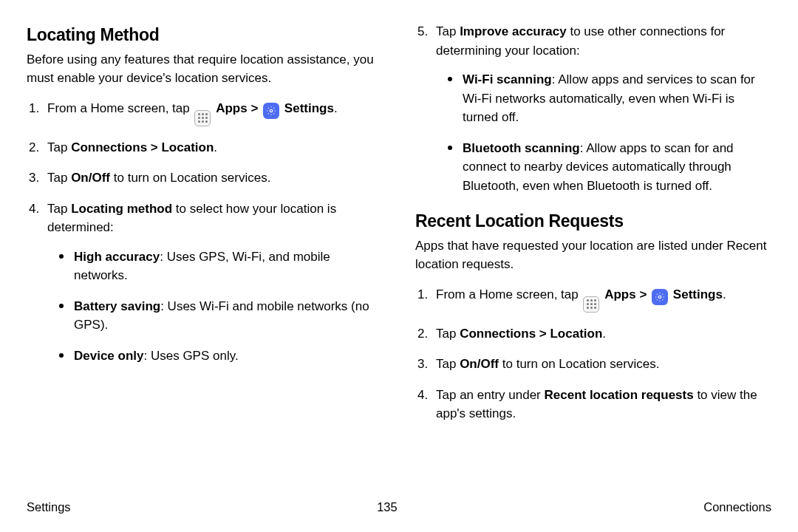  Describe the element at coordinates (607, 167) in the screenshot. I see `list-item: Bluetooth scanning: Allow apps to scan f…` at that location.